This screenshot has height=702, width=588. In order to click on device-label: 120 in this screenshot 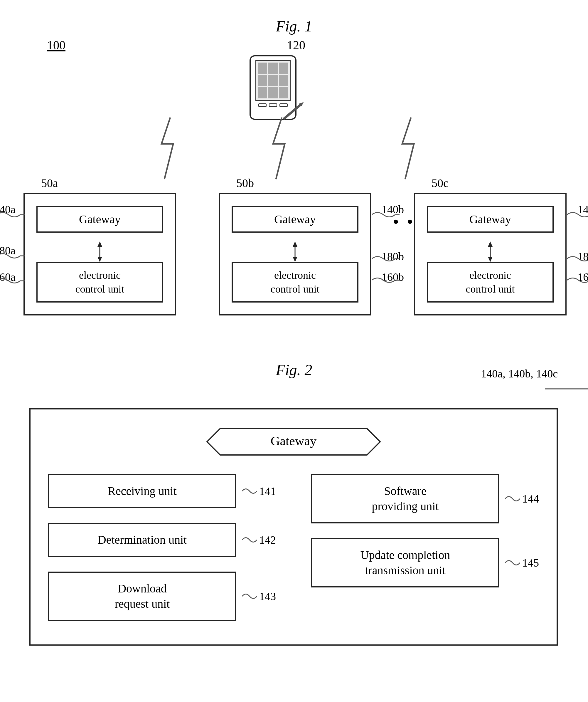, I will do `click(296, 45)`.